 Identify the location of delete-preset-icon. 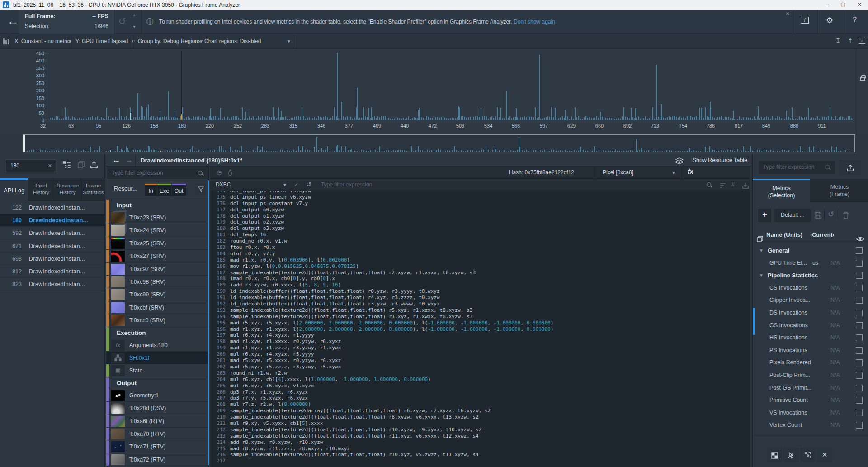
(846, 215).